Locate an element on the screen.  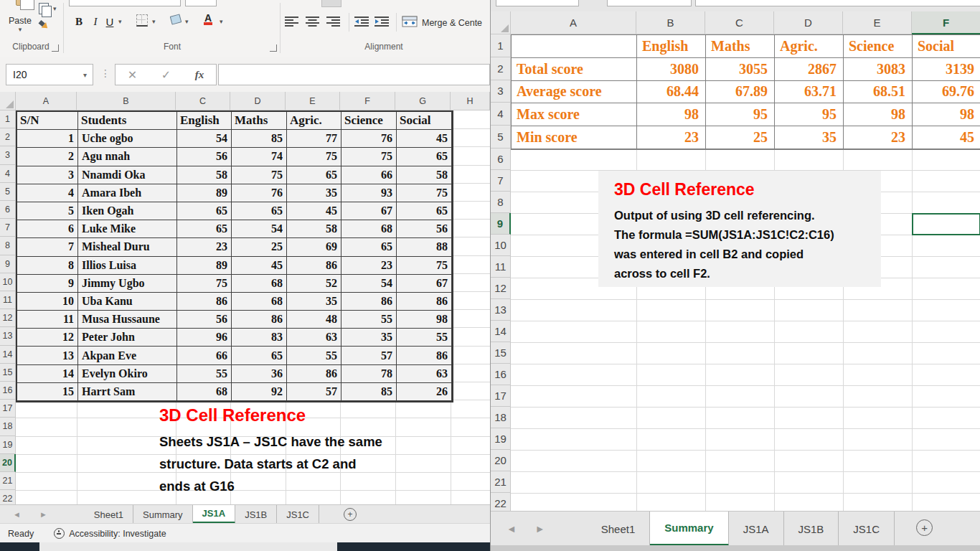
column-header-H: H is located at coordinates (471, 101).